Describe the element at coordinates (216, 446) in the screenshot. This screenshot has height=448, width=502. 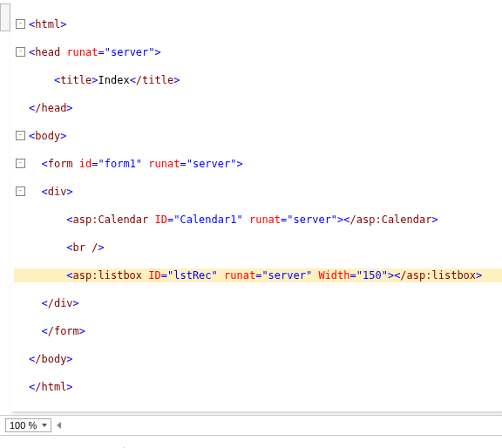
I see `calendar-next: >` at that location.